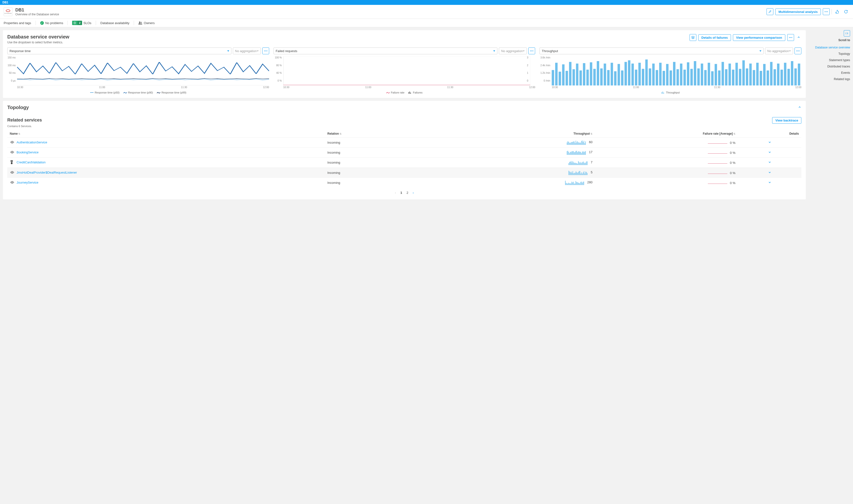 The image size is (853, 504). I want to click on performance-comparison-button: View performance comparison, so click(759, 37).